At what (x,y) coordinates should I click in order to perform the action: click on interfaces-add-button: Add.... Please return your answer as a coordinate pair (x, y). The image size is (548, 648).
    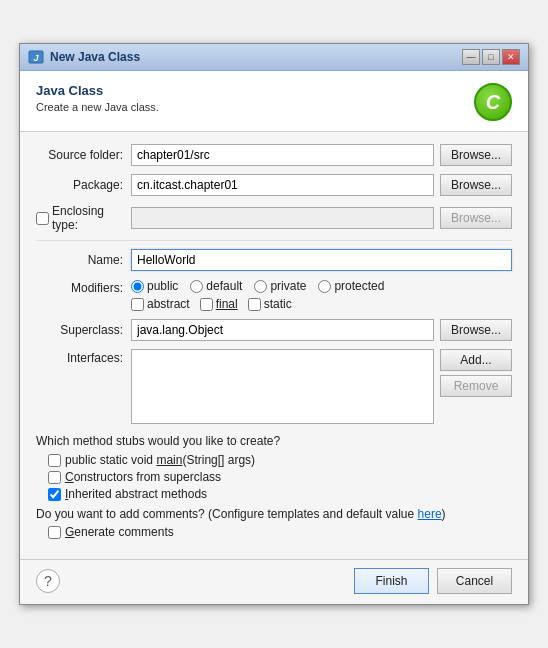
    Looking at the image, I should click on (476, 360).